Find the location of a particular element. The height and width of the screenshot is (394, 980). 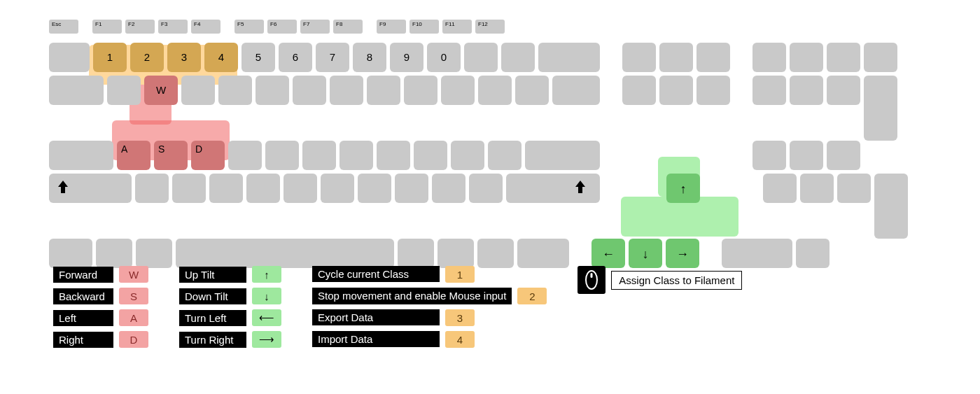

key-0: 0 is located at coordinates (444, 57).